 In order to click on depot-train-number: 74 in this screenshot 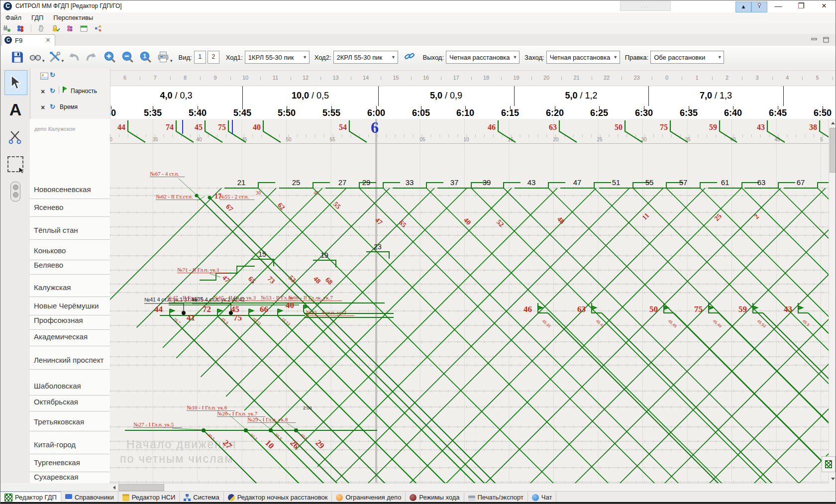, I will do `click(170, 127)`.